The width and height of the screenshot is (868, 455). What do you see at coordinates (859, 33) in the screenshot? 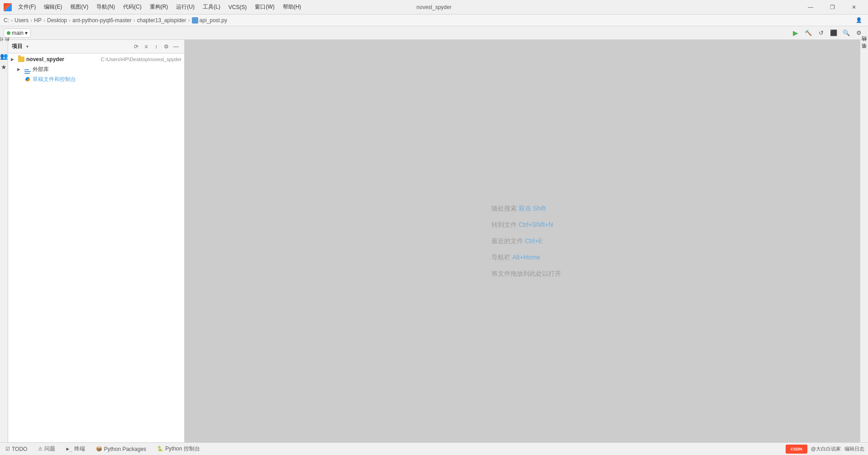
I see `settings-button: ⚙` at bounding box center [859, 33].